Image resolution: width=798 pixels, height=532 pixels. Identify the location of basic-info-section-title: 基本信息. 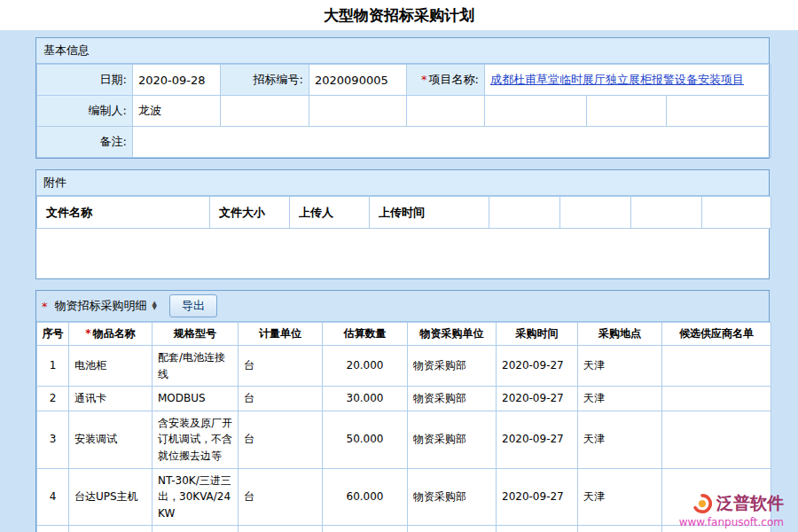
(403, 51).